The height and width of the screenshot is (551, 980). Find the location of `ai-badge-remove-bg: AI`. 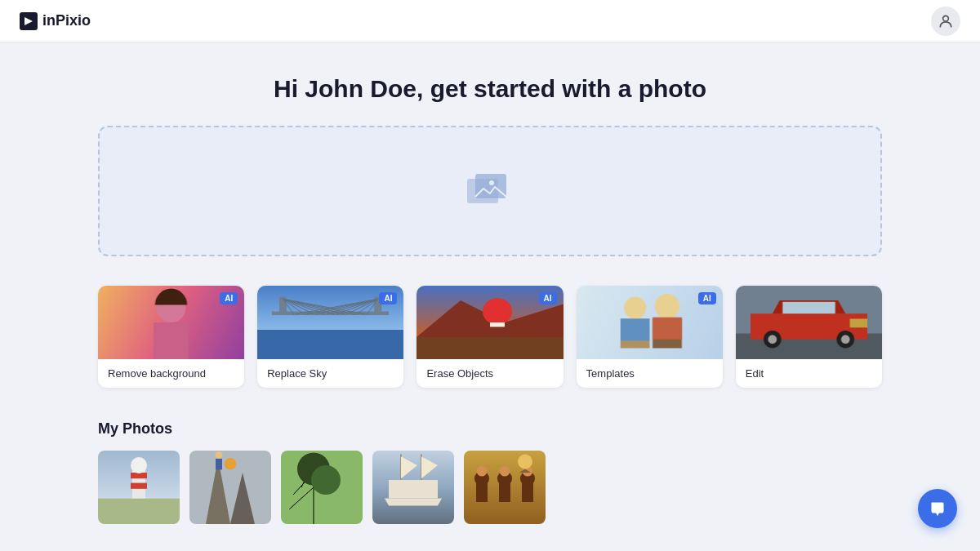

ai-badge-remove-bg: AI is located at coordinates (229, 299).